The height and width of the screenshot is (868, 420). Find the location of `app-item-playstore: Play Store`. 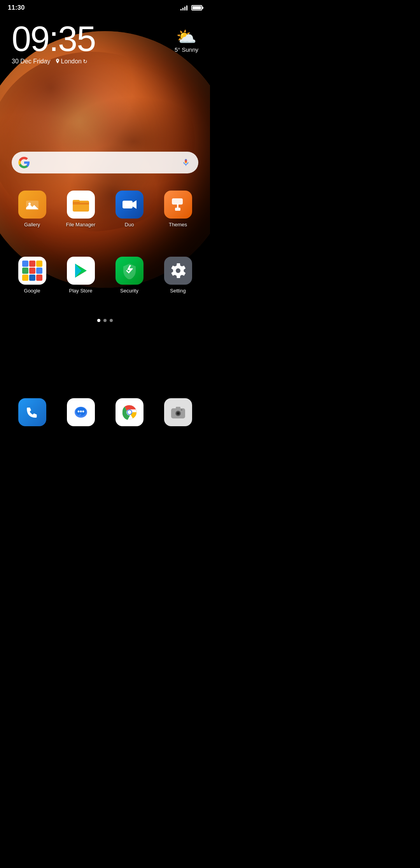

app-item-playstore: Play Store is located at coordinates (81, 275).